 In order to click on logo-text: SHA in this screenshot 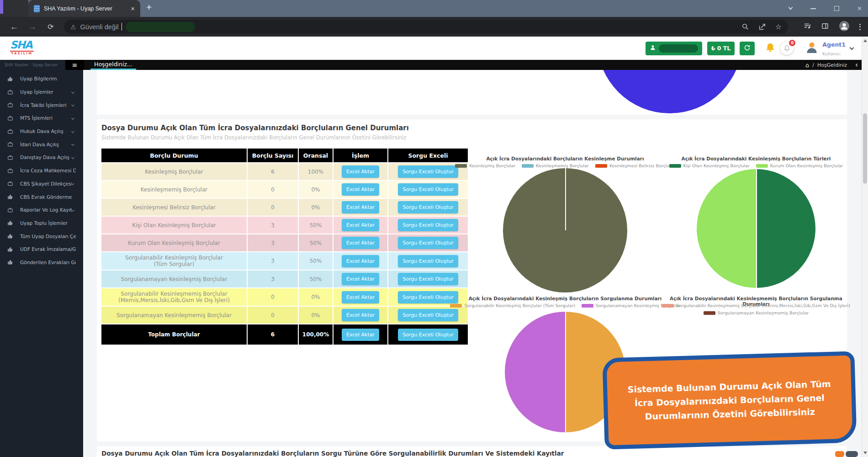, I will do `click(22, 45)`.